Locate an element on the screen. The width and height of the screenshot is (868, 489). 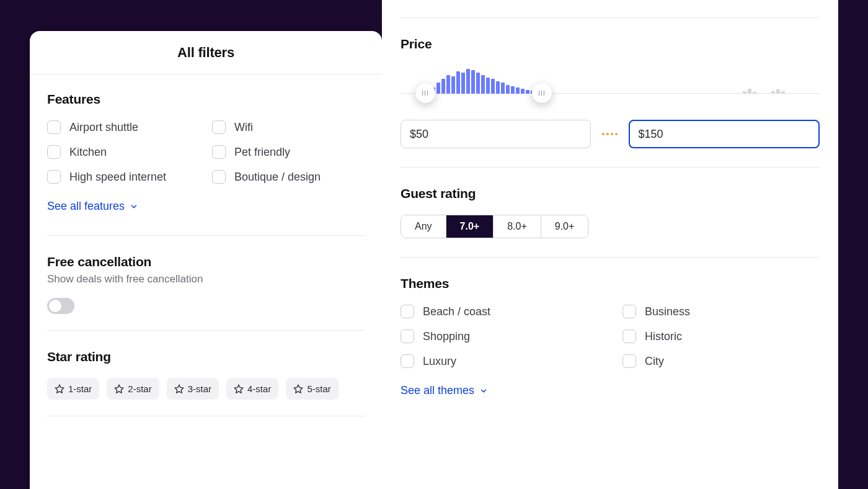
star-chip-1: 1-star is located at coordinates (73, 388).